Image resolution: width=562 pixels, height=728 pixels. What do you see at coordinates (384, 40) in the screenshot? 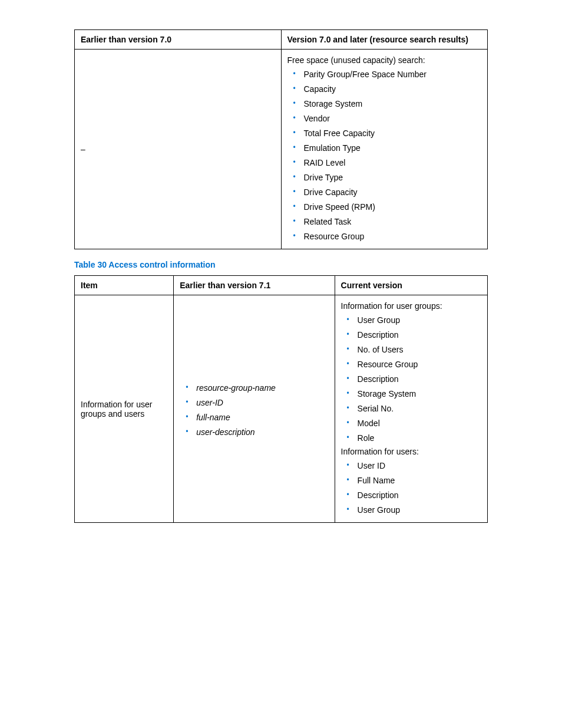
I see `t1-header-col2: Version 7.0 and later (resource search r…` at bounding box center [384, 40].